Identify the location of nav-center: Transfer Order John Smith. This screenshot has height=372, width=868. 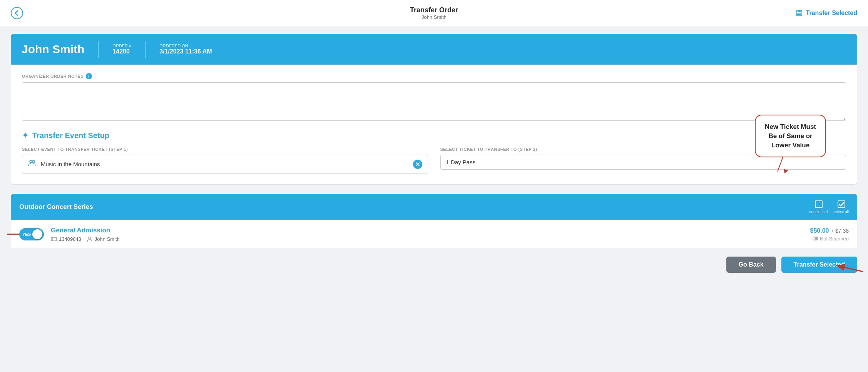
(434, 13).